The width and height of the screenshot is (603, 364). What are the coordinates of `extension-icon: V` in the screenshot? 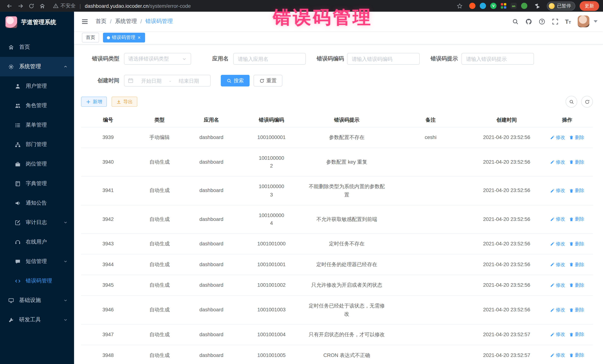 It's located at (493, 6).